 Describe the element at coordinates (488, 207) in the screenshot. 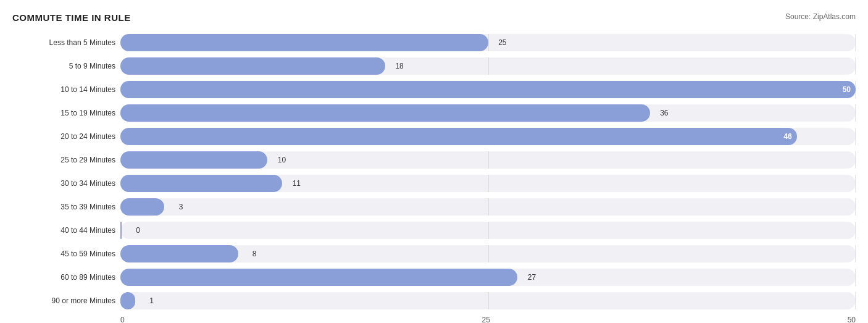

I see `bar-track: 3` at that location.